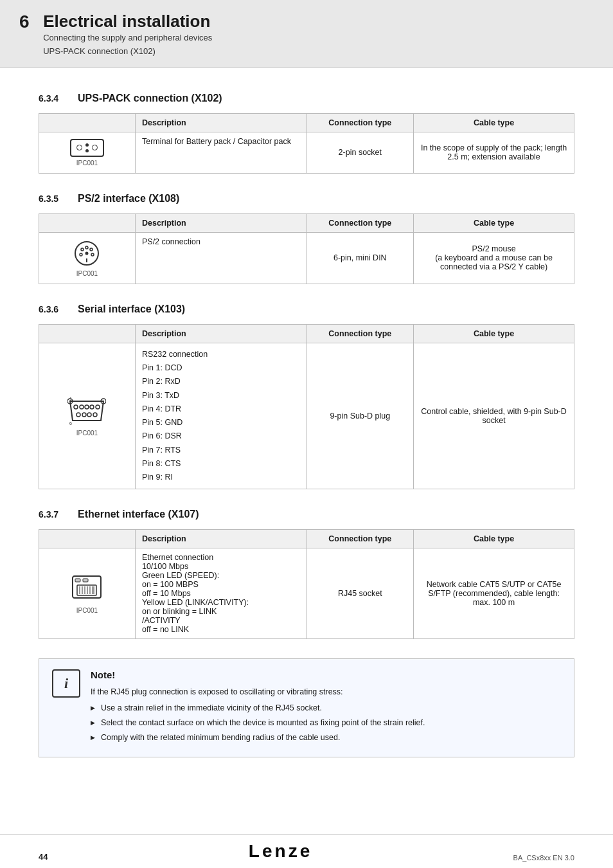 The height and width of the screenshot is (868, 613). Describe the element at coordinates (87, 589) in the screenshot. I see `eth-svg-icon` at that location.